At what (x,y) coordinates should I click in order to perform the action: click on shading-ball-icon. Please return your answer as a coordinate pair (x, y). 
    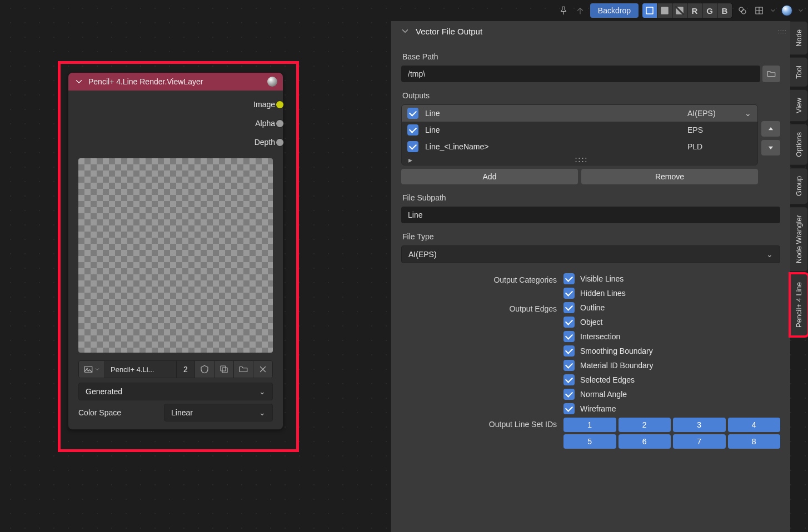
    Looking at the image, I should click on (787, 11).